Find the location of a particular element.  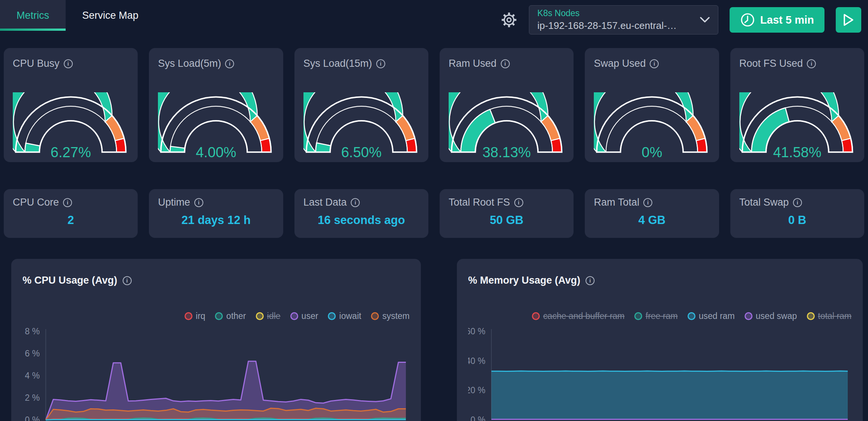

legend-item-used-ram: used ram is located at coordinates (711, 316).